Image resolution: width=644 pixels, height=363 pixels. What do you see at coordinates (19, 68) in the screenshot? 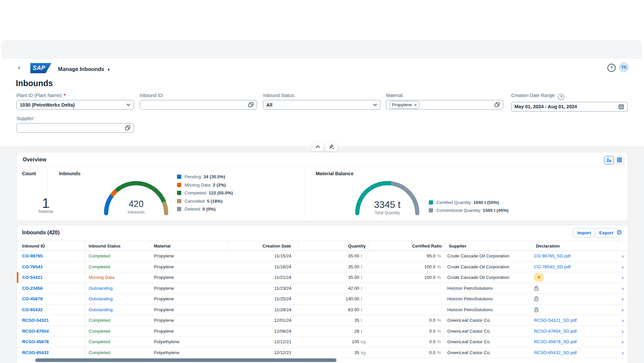
I see `back-button: ‹` at bounding box center [19, 68].